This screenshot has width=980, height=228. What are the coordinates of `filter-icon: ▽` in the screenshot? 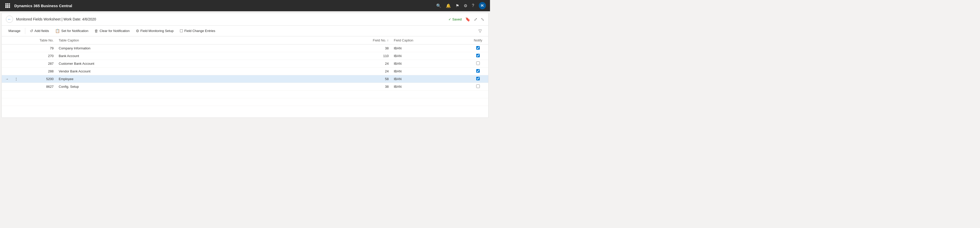 It's located at (480, 31).